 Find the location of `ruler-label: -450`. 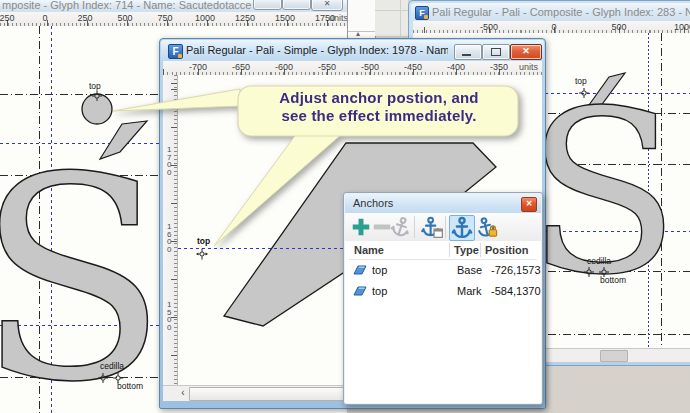

ruler-label: -450 is located at coordinates (413, 67).